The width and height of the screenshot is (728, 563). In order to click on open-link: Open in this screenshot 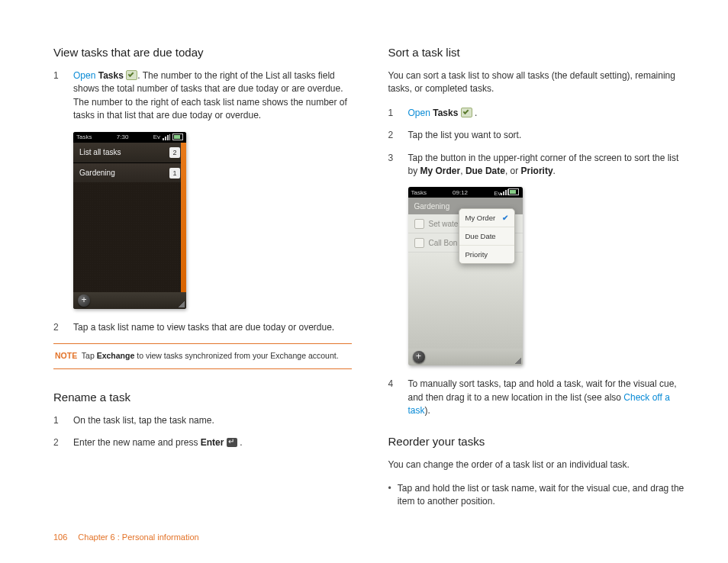, I will do `click(84, 76)`.